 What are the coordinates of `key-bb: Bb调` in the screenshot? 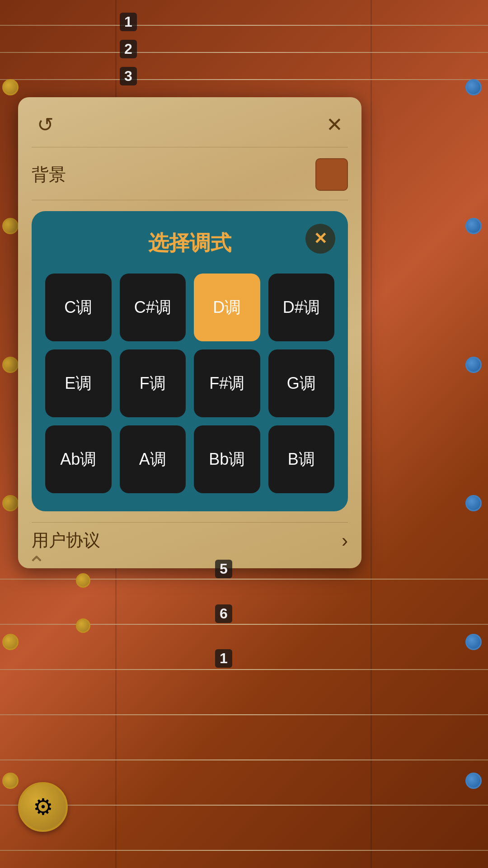 It's located at (227, 459).